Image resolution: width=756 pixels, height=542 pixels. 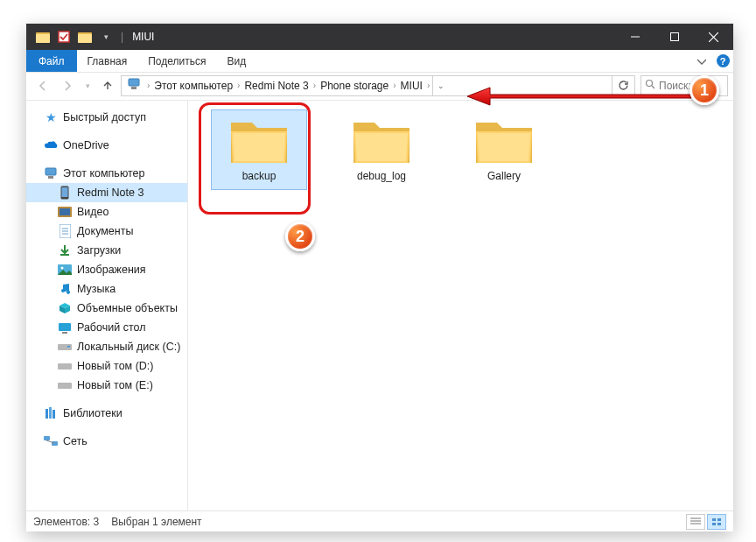 I want to click on close-button, so click(x=714, y=37).